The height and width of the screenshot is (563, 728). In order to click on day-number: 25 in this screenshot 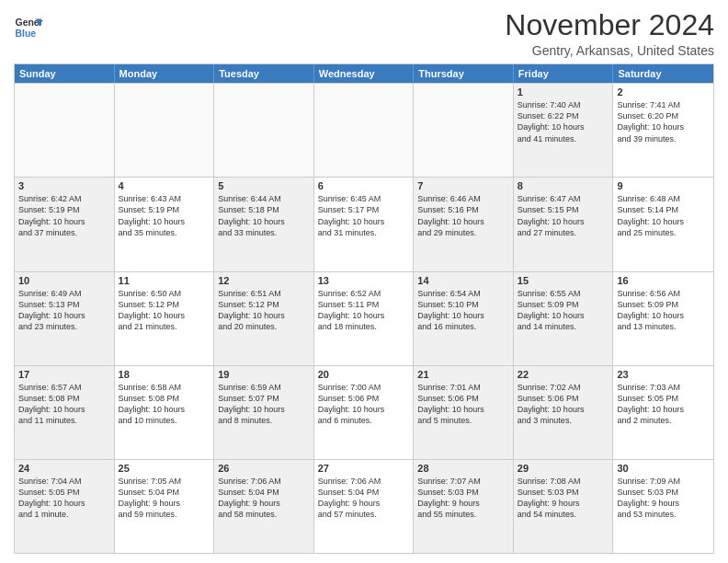, I will do `click(165, 468)`.